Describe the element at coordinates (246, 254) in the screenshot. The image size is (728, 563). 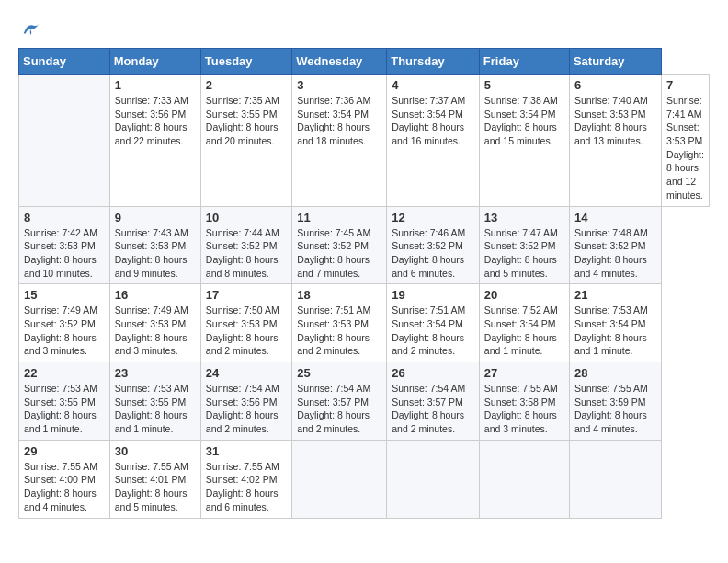
I see `day-info: Sunrise: 7:44 AM Sunset: 3:52 PM Dayligh…` at that location.